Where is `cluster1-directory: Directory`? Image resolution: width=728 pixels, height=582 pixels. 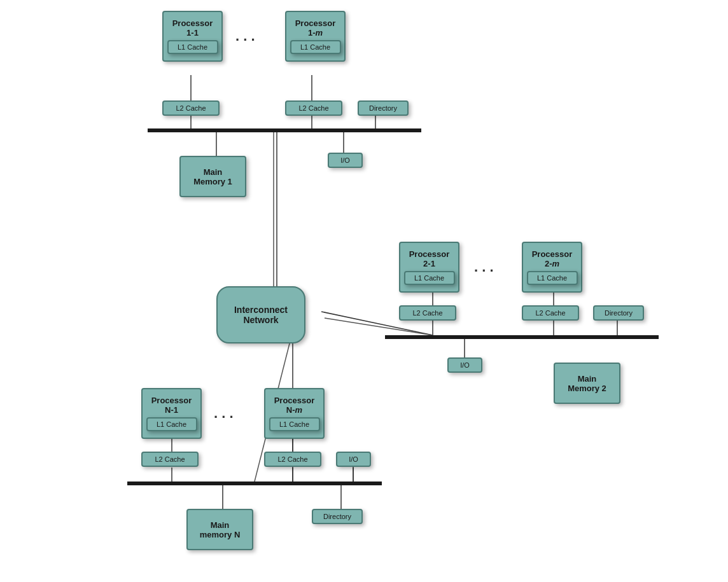
cluster1-directory: Directory is located at coordinates (383, 108).